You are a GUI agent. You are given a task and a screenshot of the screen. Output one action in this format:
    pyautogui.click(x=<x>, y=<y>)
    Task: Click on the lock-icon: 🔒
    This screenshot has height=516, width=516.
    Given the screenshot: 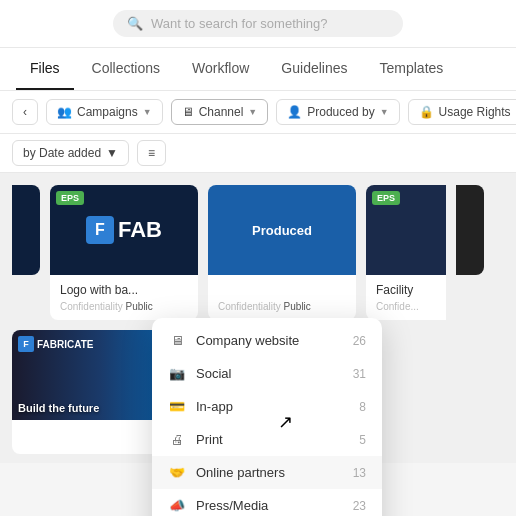 What is the action you would take?
    pyautogui.click(x=426, y=112)
    